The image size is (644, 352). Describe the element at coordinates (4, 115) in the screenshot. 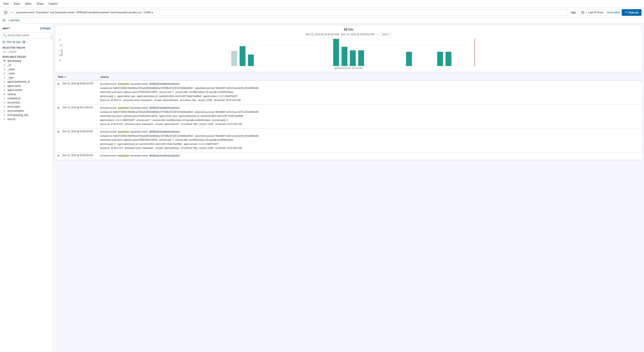

I see `t-icon-egk: t` at that location.